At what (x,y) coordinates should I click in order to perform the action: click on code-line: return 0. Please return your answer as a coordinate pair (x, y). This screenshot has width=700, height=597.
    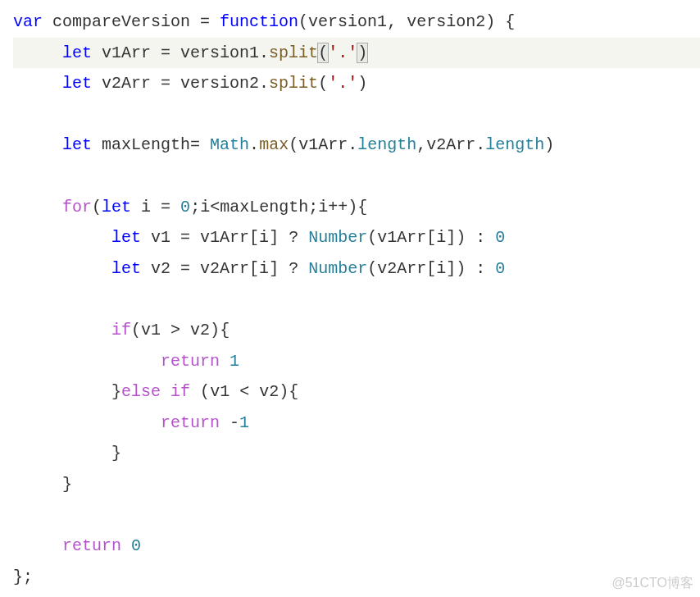
    Looking at the image, I should click on (357, 546).